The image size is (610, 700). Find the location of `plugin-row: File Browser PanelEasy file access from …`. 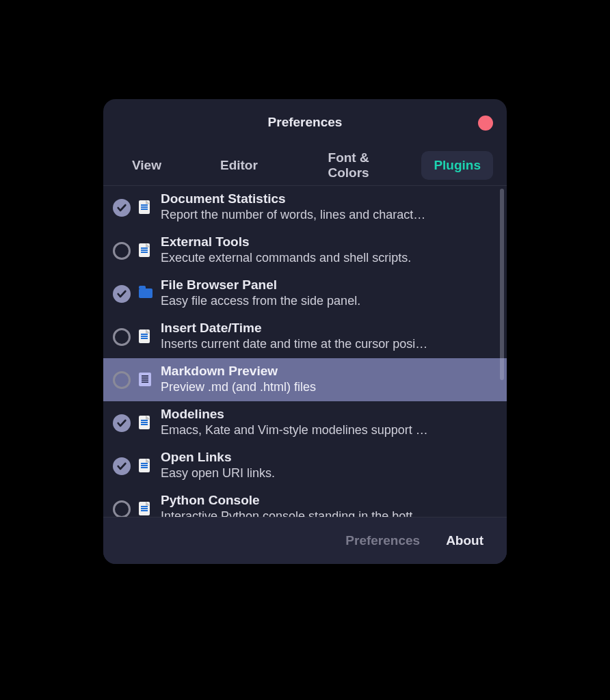

plugin-row: File Browser PanelEasy file access from … is located at coordinates (305, 294).